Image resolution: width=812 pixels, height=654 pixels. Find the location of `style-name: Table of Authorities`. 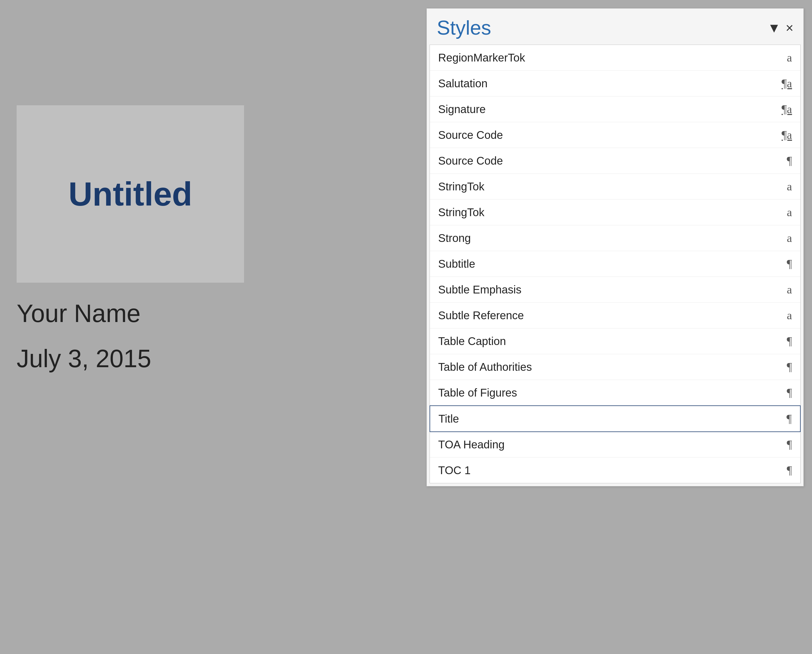

style-name: Table of Authorities is located at coordinates (485, 367).